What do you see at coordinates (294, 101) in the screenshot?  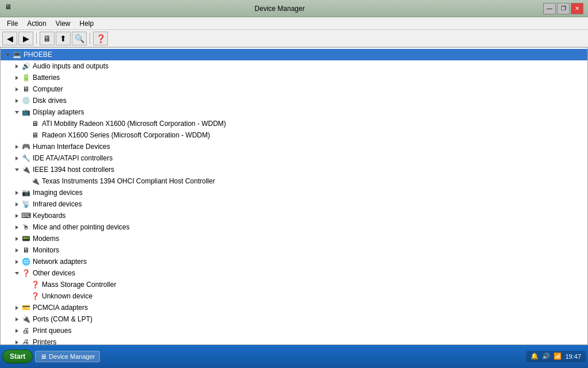 I see `tree-item-disk: 💿Disk drives` at bounding box center [294, 101].